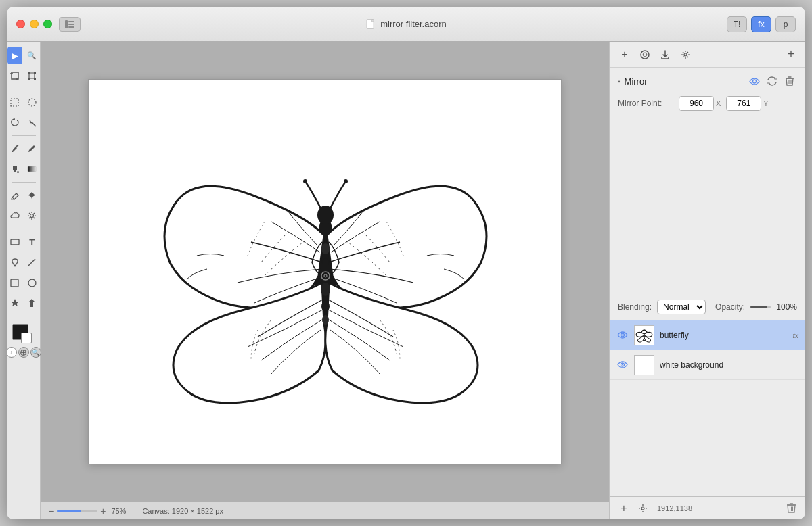  What do you see at coordinates (791, 55) in the screenshot?
I see `panel-add-button: +` at bounding box center [791, 55].